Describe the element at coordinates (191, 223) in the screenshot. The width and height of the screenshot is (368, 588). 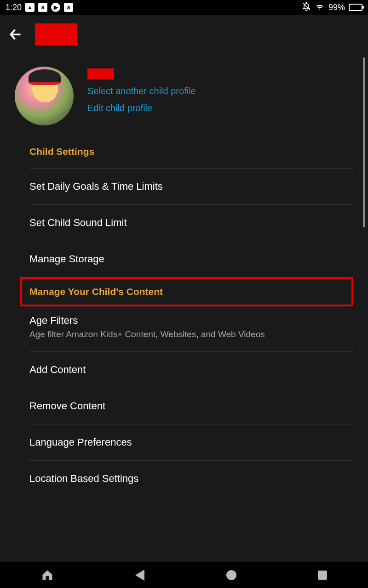
I see `item-label: Set Child Sound Limit` at that location.